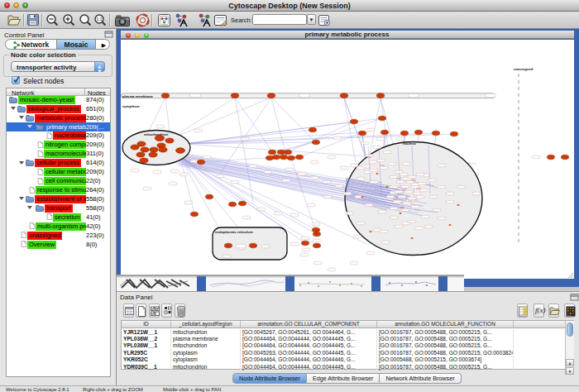  What do you see at coordinates (409, 144) in the screenshot?
I see `svg-text: nucleus` at bounding box center [409, 144].